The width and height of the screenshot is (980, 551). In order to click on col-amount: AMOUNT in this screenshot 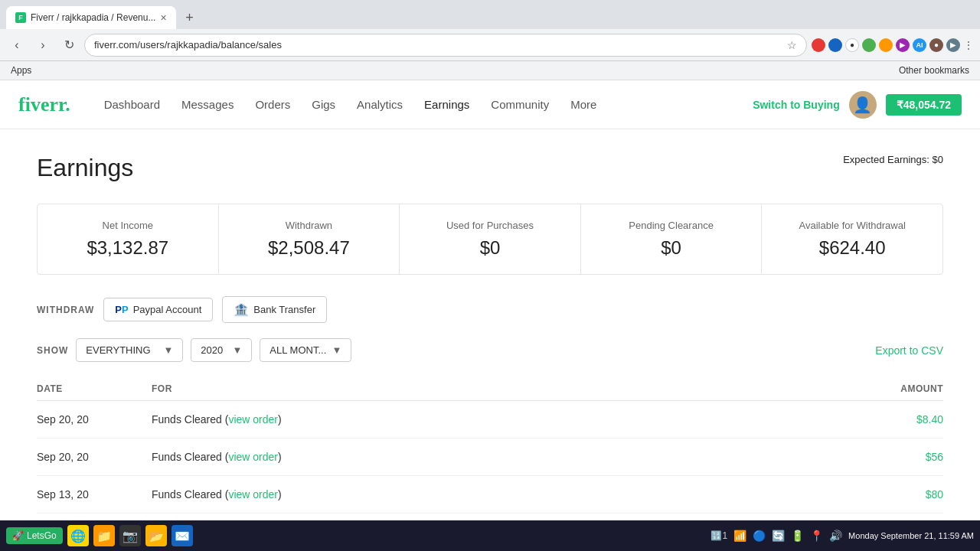, I will do `click(897, 389)`.